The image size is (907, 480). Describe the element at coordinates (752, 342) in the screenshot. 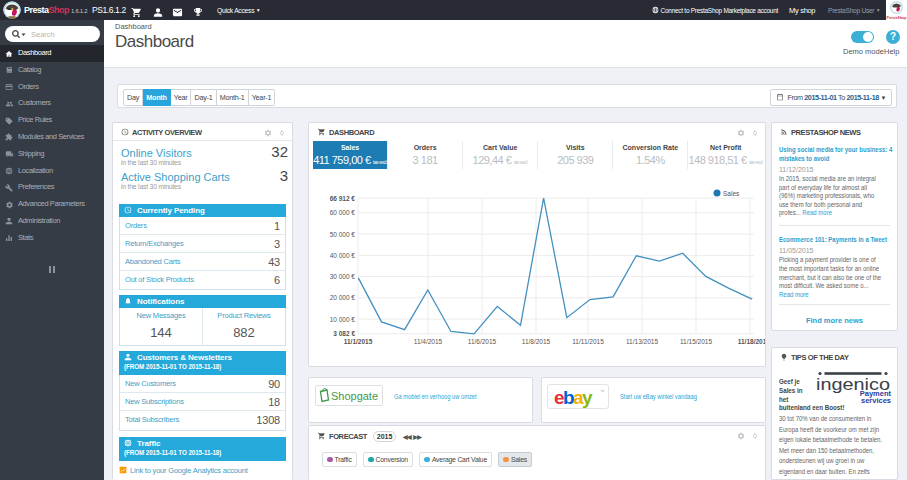

I see `svg-text: 11/18/201` at that location.